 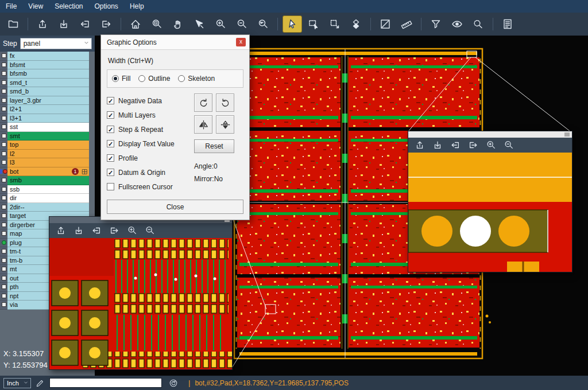 I want to click on home-button, so click(x=136, y=24).